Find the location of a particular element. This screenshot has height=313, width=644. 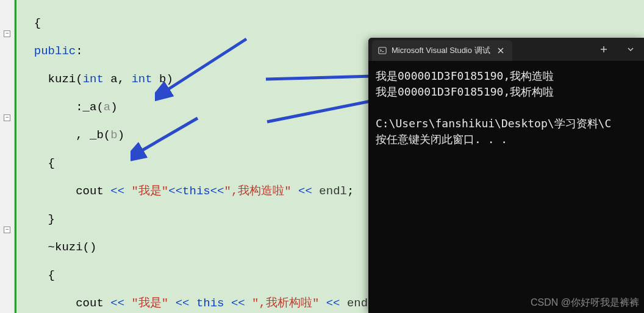

dropdown-button is located at coordinates (631, 49).